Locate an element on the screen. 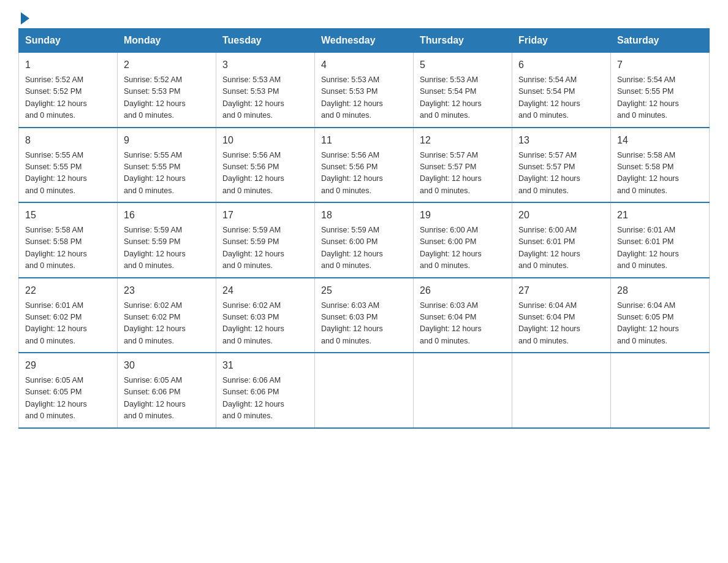  calendar-cell: 1Sunrise: 5:52 AMSunset: 5:52 PMDaylight… is located at coordinates (69, 90).